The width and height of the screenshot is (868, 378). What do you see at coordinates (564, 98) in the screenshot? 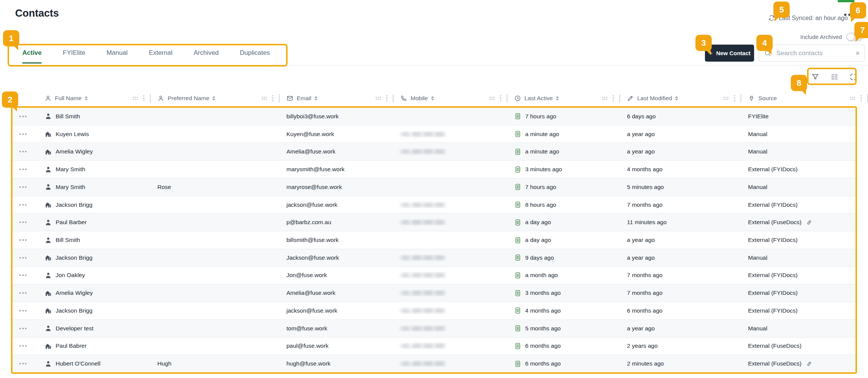
I see `header-cell-active: Last Active` at bounding box center [564, 98].